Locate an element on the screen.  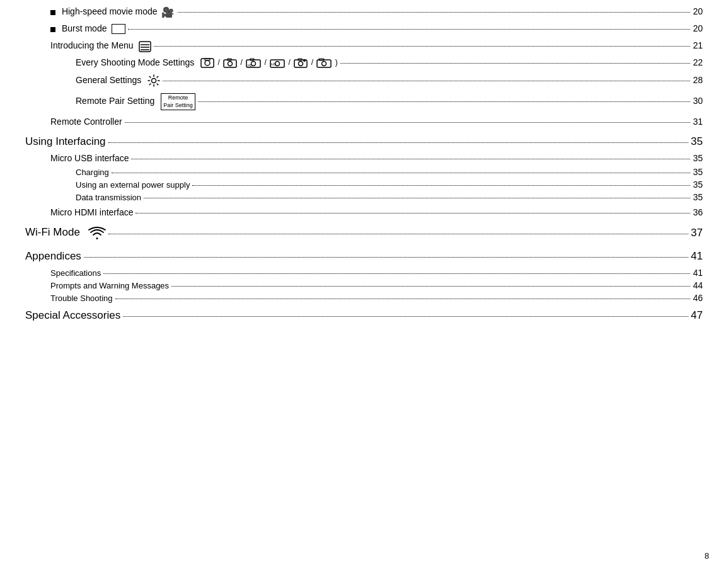
toc-page-trouble: 46 is located at coordinates (698, 298).